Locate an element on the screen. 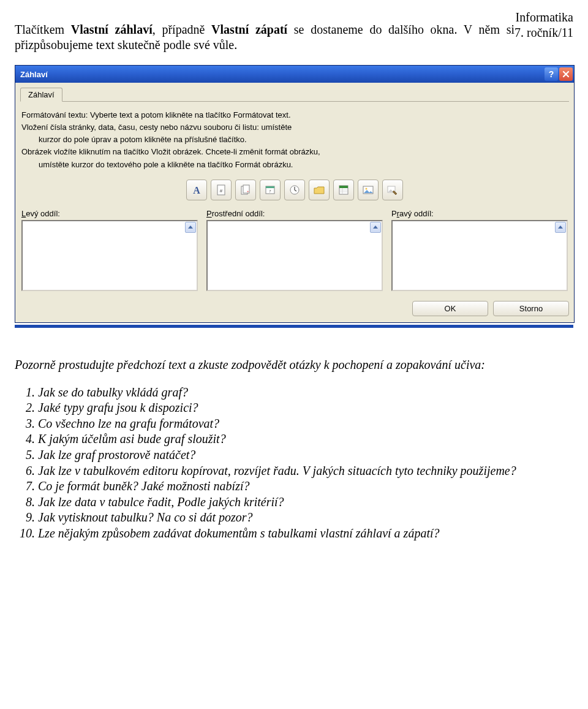  close-icon is located at coordinates (566, 74).